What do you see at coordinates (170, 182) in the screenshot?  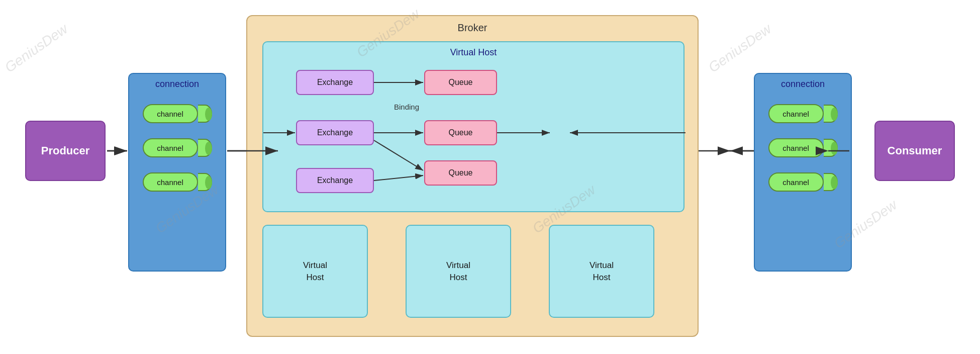 I see `left-channel-3-pill: channel` at bounding box center [170, 182].